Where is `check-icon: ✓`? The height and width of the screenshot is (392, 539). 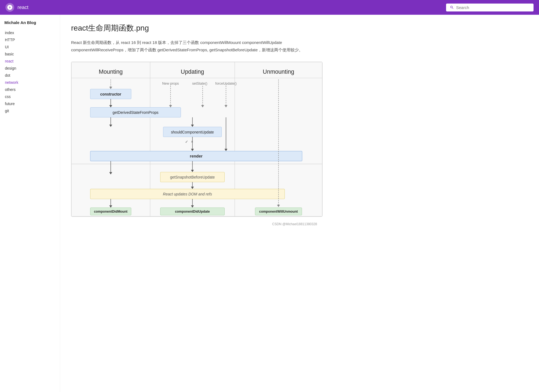
check-icon: ✓ is located at coordinates (187, 142).